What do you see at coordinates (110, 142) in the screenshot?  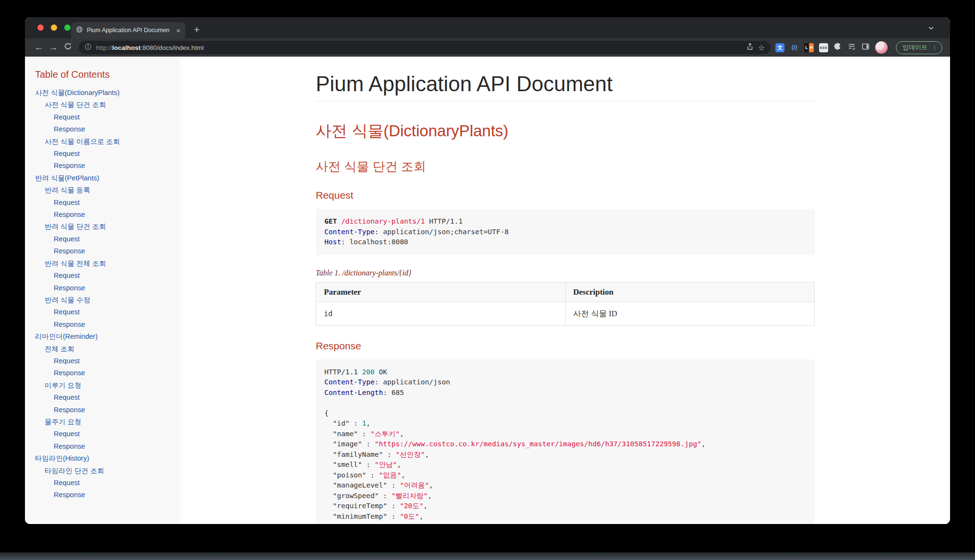 I see `toc-item: 사전 식물 이름으로 조회` at bounding box center [110, 142].